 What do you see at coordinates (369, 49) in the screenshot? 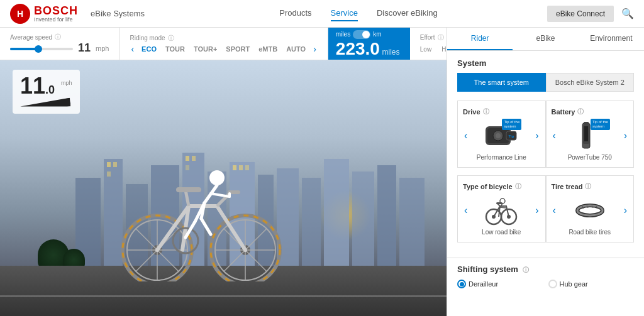
I see `range-value-row: 223.0 miles` at bounding box center [369, 49].